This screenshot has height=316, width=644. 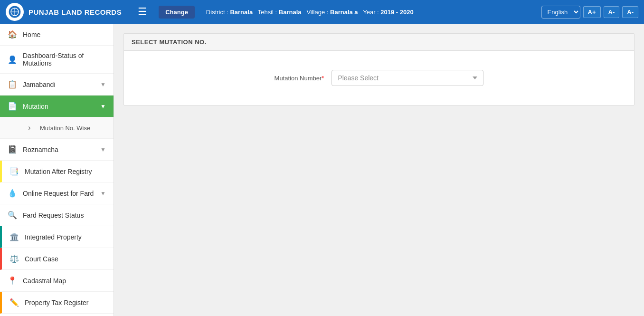 What do you see at coordinates (57, 315) in the screenshot?
I see `sidebar-item-registry-deed: 📋 Registry Deed` at bounding box center [57, 315].